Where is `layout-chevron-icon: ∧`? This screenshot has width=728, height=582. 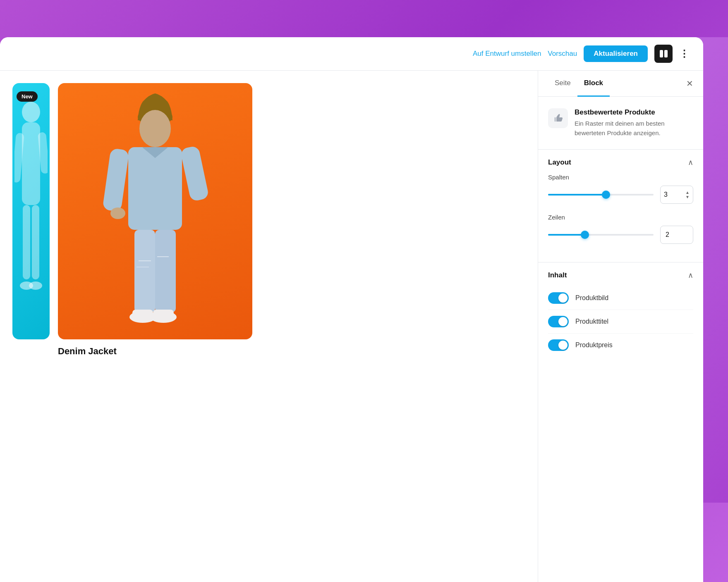 layout-chevron-icon: ∧ is located at coordinates (691, 162).